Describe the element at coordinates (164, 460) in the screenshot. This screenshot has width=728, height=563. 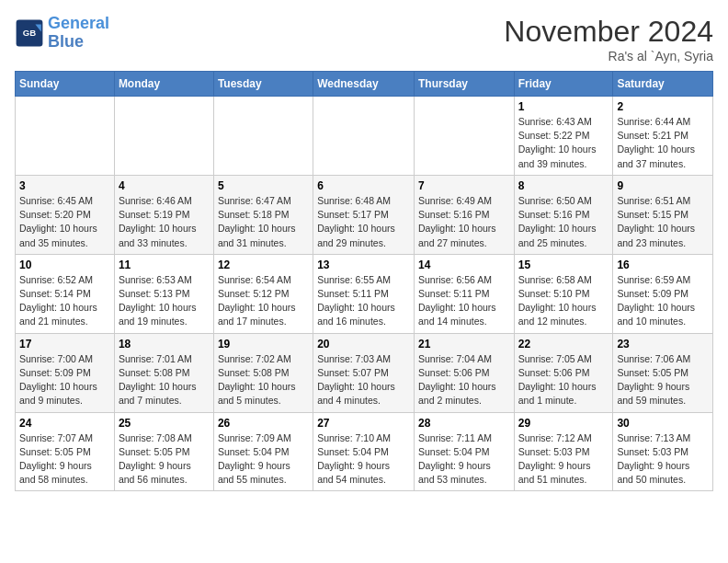
I see `day-info: Sunrise: 7:08 AM Sunset: 5:05 PM Dayligh…` at that location.